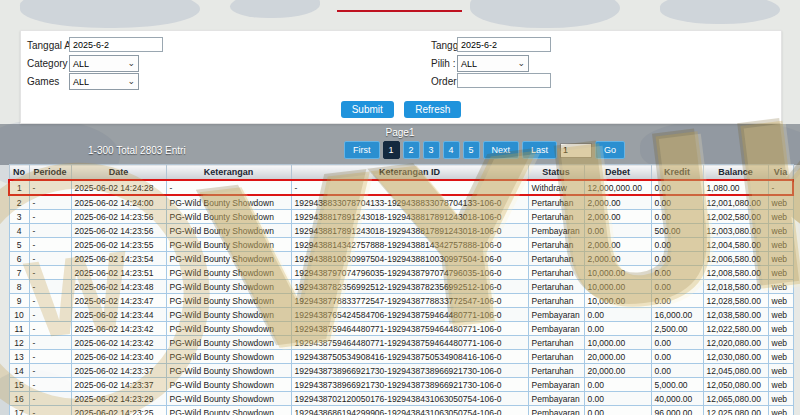 Image resolution: width=800 pixels, height=415 pixels. Describe the element at coordinates (410, 259) in the screenshot. I see `cell-keterangan-id: 1929438810030997504-1929438810030997504-…` at that location.